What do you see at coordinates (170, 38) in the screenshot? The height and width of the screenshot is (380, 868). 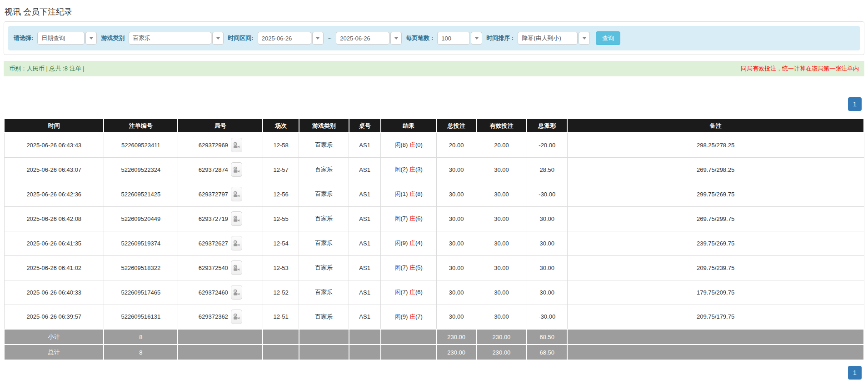 I see `game-type-input` at bounding box center [170, 38].